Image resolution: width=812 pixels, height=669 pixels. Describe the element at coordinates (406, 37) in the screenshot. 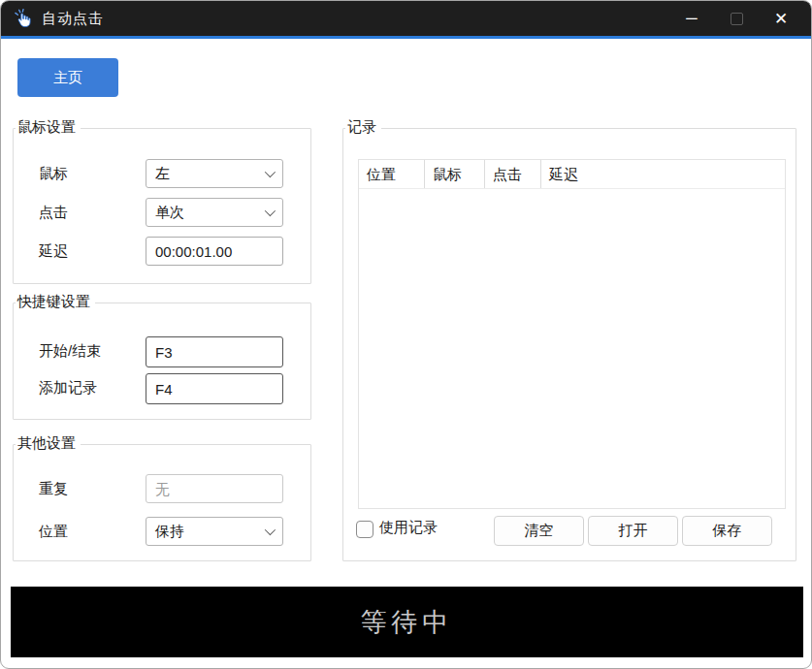

I see `accent-divider` at that location.